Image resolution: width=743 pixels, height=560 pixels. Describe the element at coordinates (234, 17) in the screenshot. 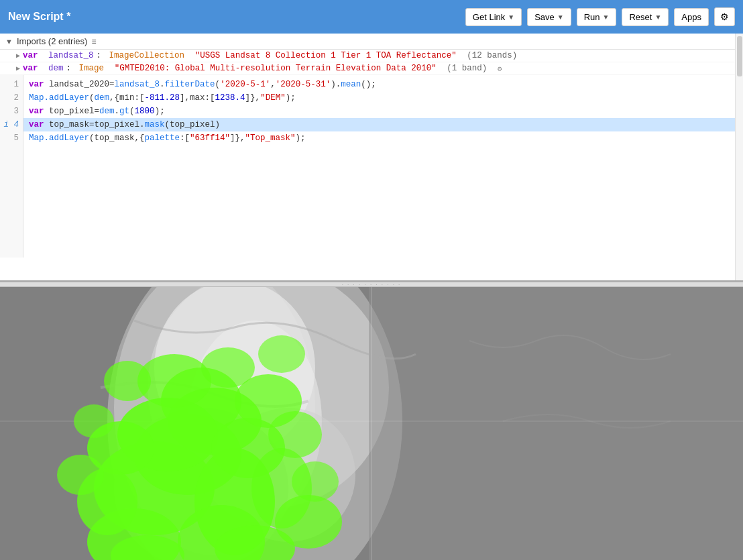

I see `script-title: New Script *` at that location.